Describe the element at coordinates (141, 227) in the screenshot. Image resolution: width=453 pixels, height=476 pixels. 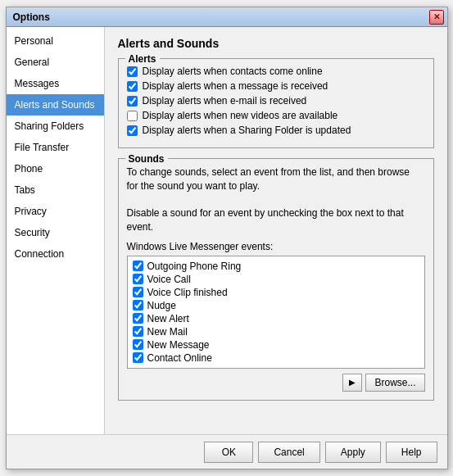
I see `sounds-desc-line5: event.` at that location.